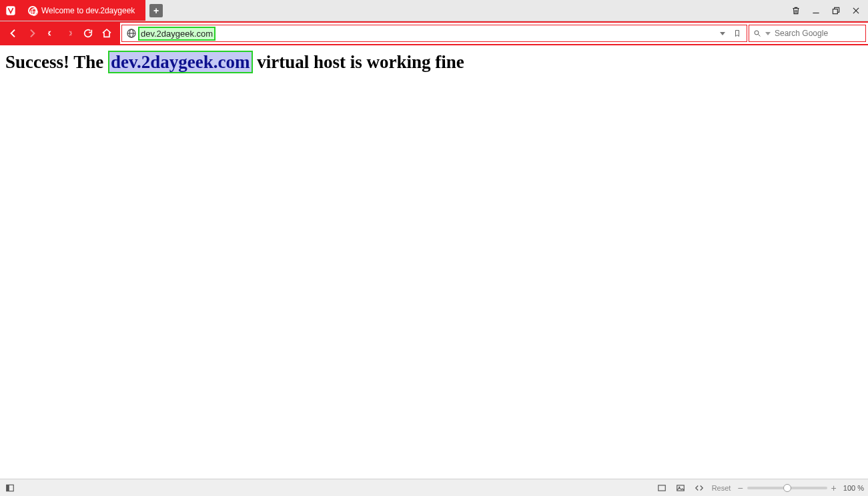  What do you see at coordinates (821, 33) in the screenshot?
I see `search-input` at bounding box center [821, 33].